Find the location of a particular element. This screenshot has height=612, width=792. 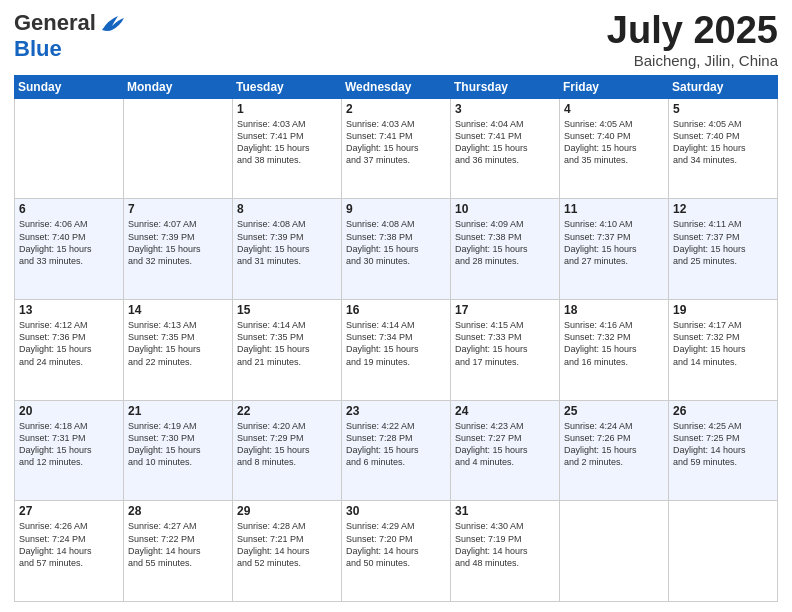

cell-info: Sunrise: 4:25 AM Sunset: 7:25 PM Dayligh… is located at coordinates (723, 444).